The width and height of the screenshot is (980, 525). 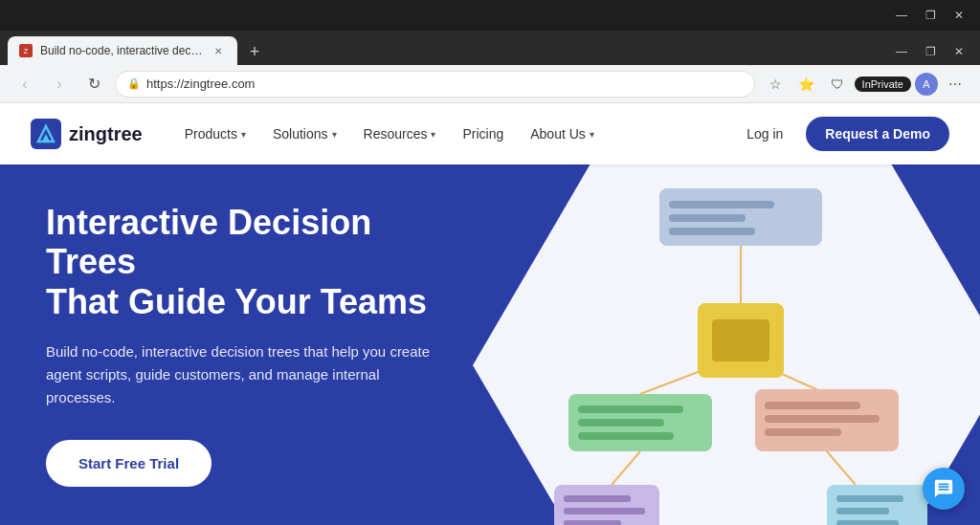 I want to click on nav-solutions-label: Solutions, so click(x=301, y=134).